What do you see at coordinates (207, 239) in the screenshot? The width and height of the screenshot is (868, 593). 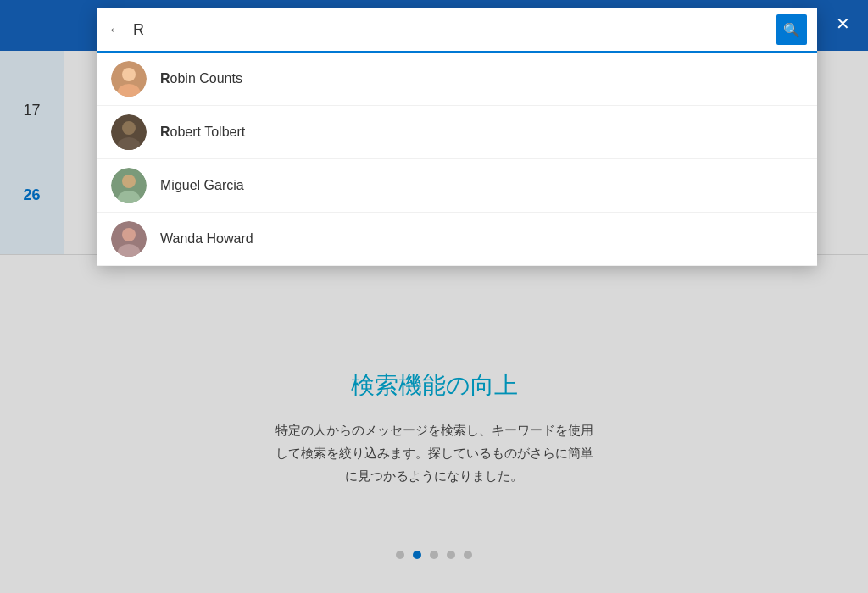 I see `result-name-wanda: Wanda Howard` at bounding box center [207, 239].